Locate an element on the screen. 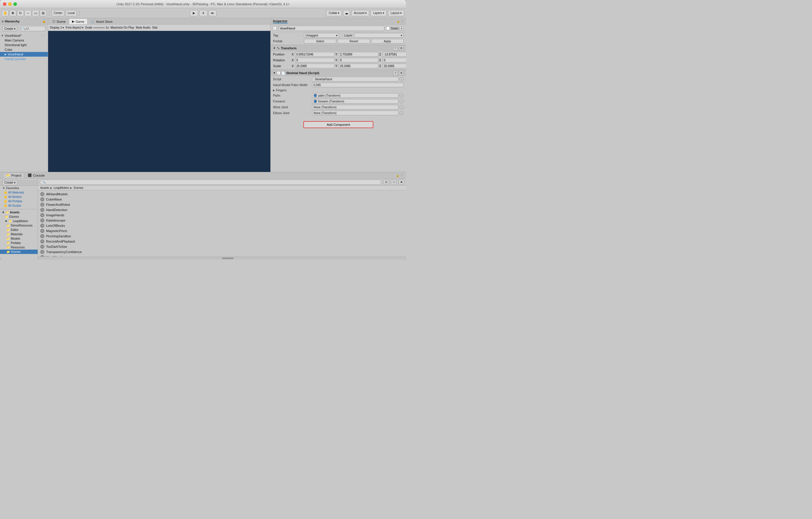  stats-button: Stat is located at coordinates (155, 28).